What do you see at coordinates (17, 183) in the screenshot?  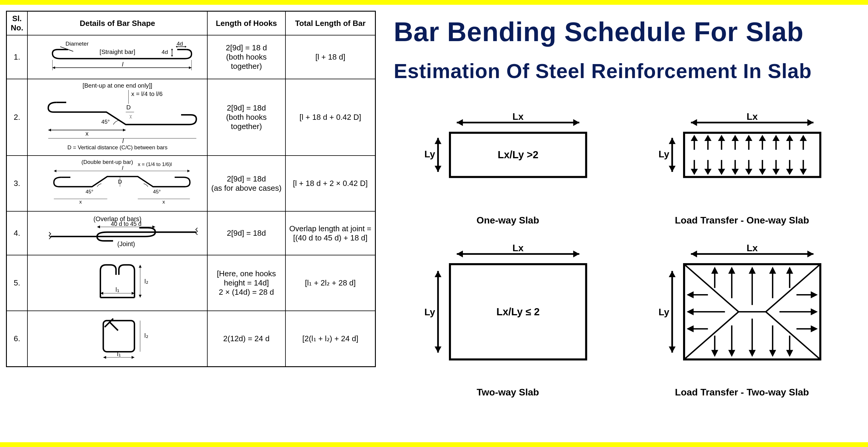 I see `row-no: 3.` at bounding box center [17, 183].